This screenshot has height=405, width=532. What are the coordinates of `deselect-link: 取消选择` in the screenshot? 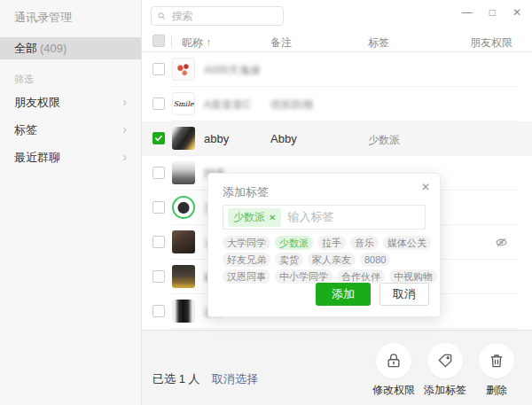 It's located at (235, 379).